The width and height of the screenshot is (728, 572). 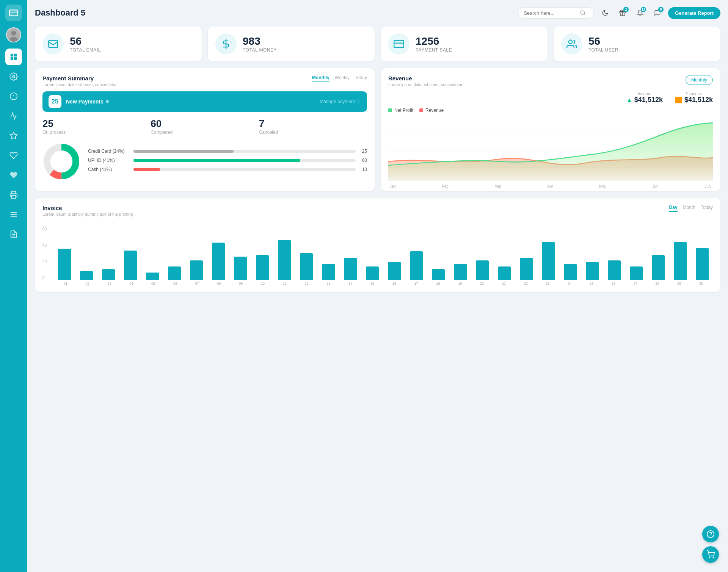 What do you see at coordinates (147, 169) in the screenshot?
I see `progress-fill-cash` at bounding box center [147, 169].